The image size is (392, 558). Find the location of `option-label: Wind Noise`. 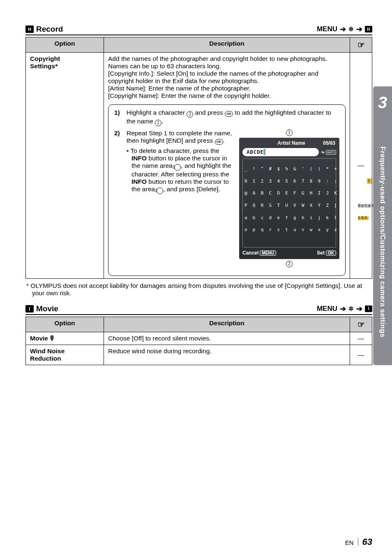

option-label: Wind Noise is located at coordinates (65, 351).